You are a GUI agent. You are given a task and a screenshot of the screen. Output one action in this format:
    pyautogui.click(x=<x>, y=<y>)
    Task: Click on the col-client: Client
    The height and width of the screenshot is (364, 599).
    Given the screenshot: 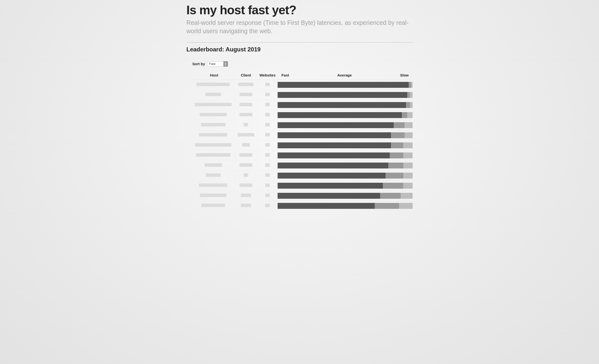 What is the action you would take?
    pyautogui.click(x=246, y=76)
    